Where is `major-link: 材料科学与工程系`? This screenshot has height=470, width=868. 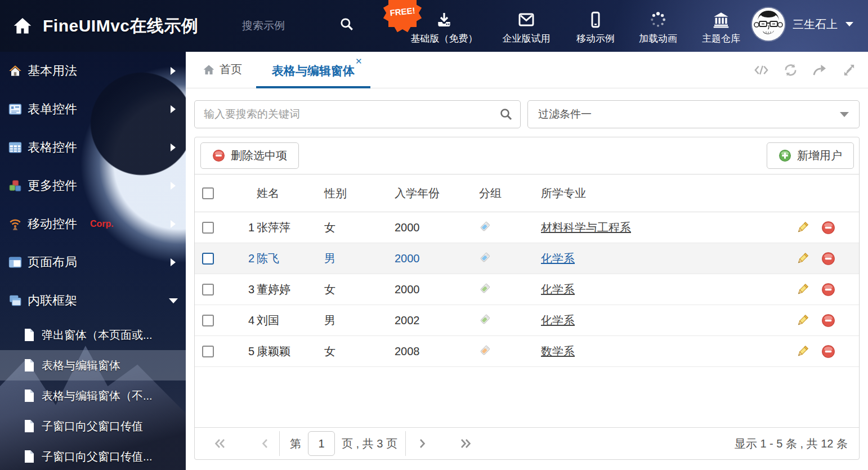 major-link: 材料科学与工程系 is located at coordinates (657, 227).